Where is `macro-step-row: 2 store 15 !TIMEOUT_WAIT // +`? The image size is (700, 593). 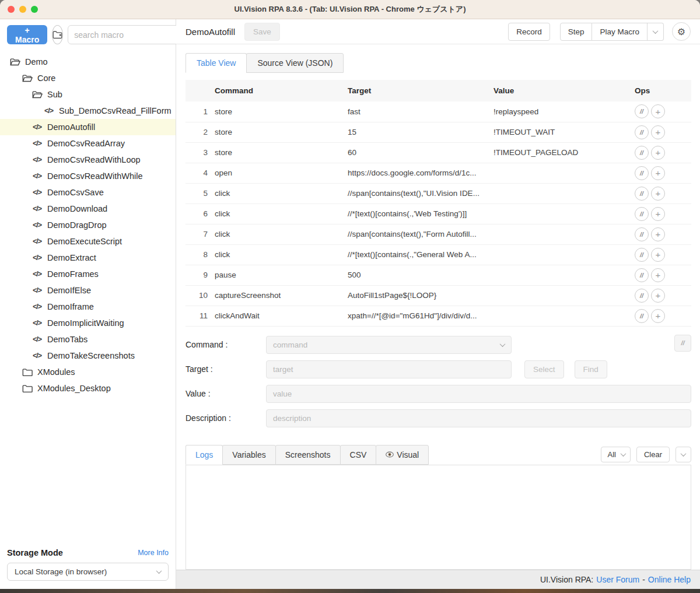
macro-step-row: 2 store 15 !TIMEOUT_WAIT // + is located at coordinates (439, 132).